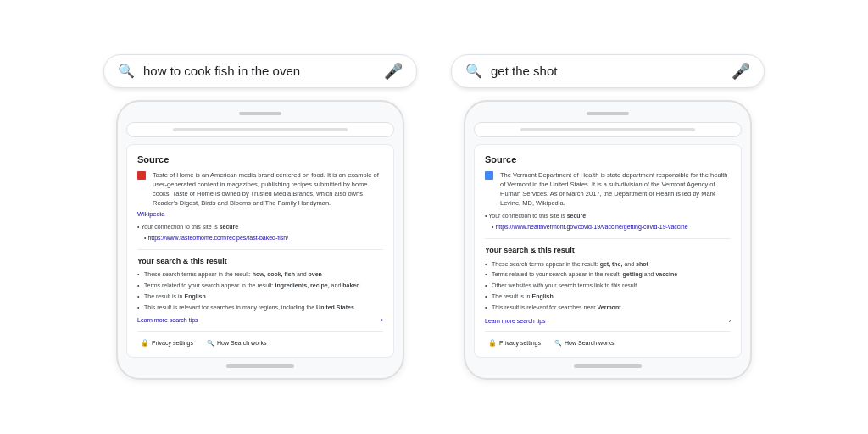 Image resolution: width=868 pixels, height=434 pixels. What do you see at coordinates (393, 71) in the screenshot?
I see `mic-icon-left: 🎤` at bounding box center [393, 71].